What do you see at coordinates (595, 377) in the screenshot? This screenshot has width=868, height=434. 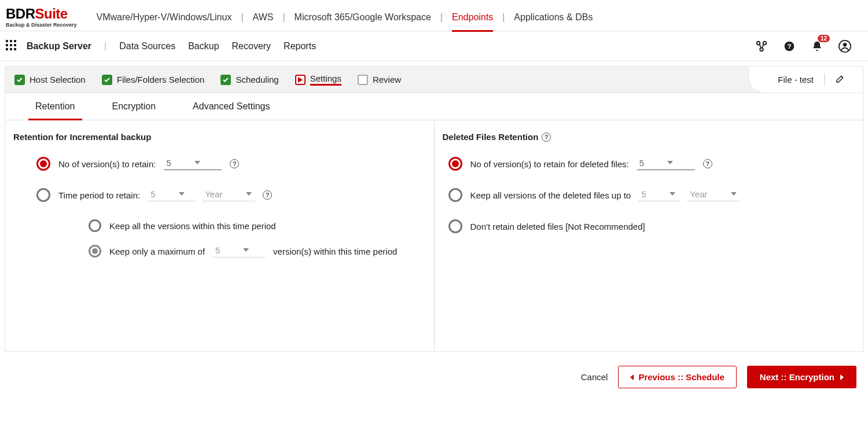 I see `cancel-button: Cancel` at bounding box center [595, 377].